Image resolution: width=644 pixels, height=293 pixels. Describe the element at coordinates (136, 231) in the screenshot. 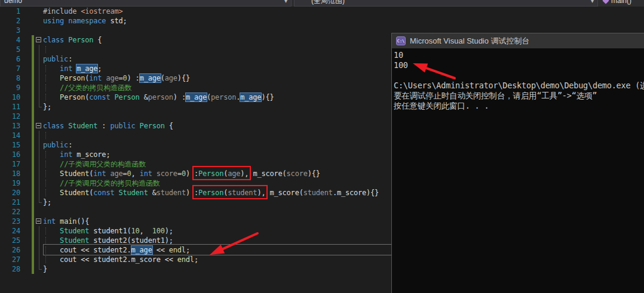

I see `code-token: 10` at that location.